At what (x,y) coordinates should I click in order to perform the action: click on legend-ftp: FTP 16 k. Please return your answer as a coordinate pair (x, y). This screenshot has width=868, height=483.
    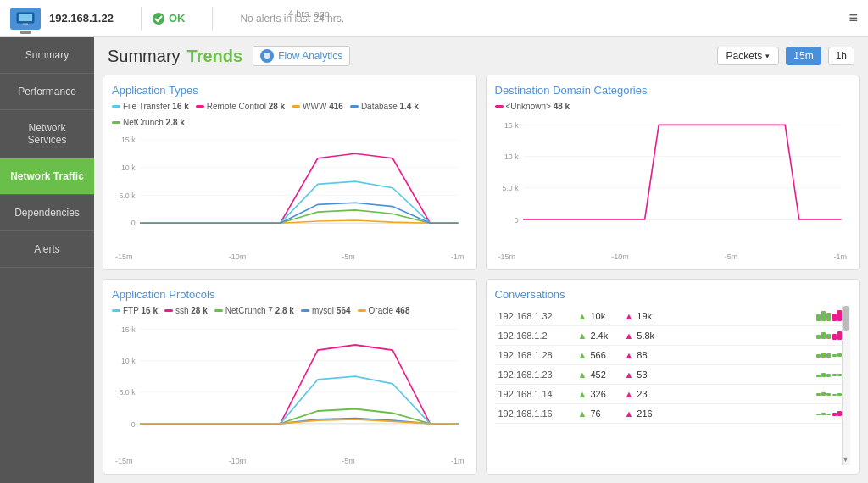
    Looking at the image, I should click on (135, 310).